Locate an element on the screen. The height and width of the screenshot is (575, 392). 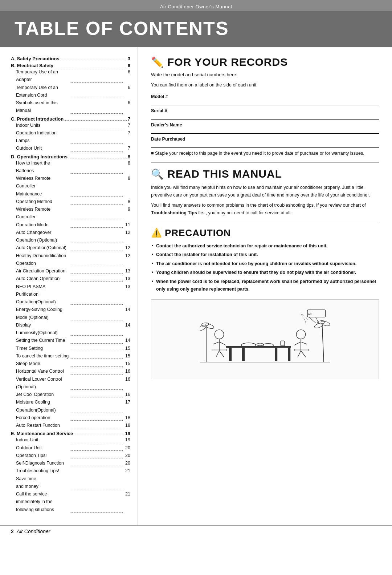
toc-entry: Symbols used in this Manual6 is located at coordinates (73, 107).